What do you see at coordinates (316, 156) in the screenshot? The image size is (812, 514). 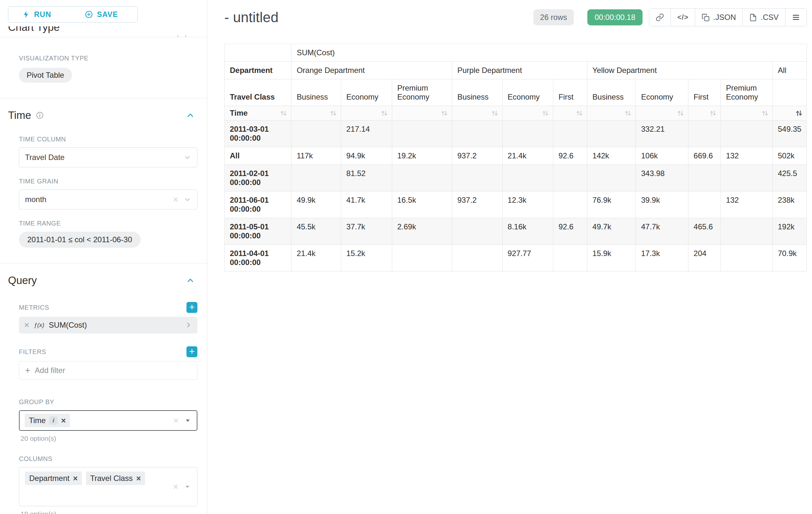 I see `value-cell: 117k` at bounding box center [316, 156].